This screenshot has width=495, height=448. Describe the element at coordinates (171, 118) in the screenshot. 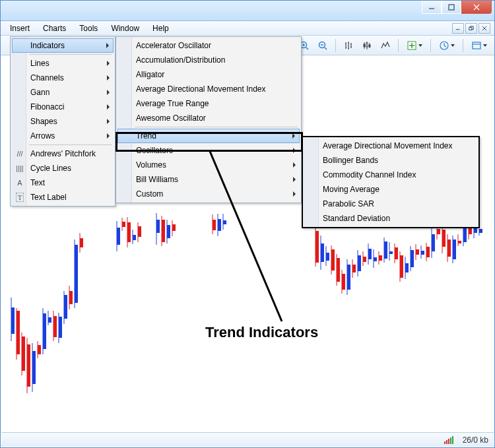

I see `menu-label: Awesome Oscillator` at that location.